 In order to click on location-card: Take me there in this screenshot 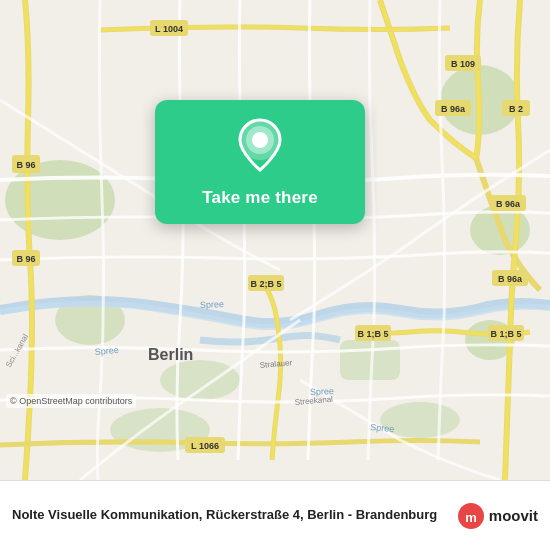, I will do `click(260, 162)`.